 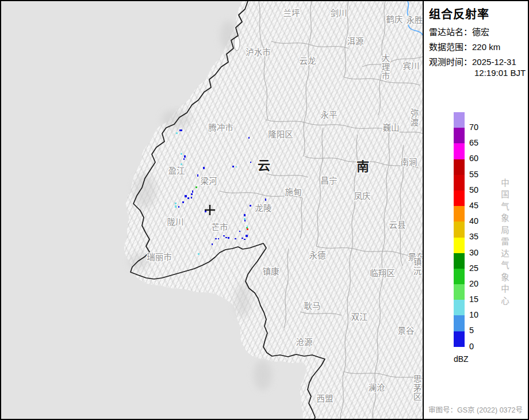 What do you see at coordinates (505, 243) in the screenshot?
I see `agency-watermark: 中国气象局雷达气象中心` at bounding box center [505, 243].